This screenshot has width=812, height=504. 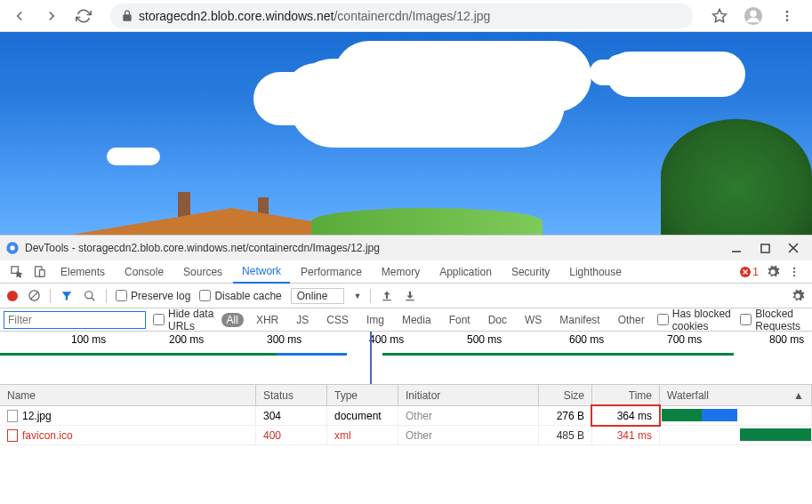 I want to click on col-name: Name, so click(x=128, y=395).